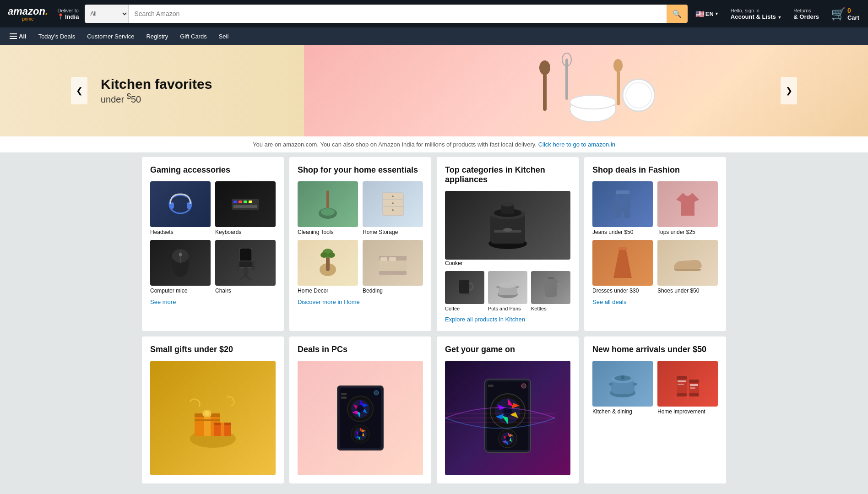 The image size is (868, 494). What do you see at coordinates (508, 320) in the screenshot?
I see `kitchen-see-more: Explore all products in Kitchen` at bounding box center [508, 320].